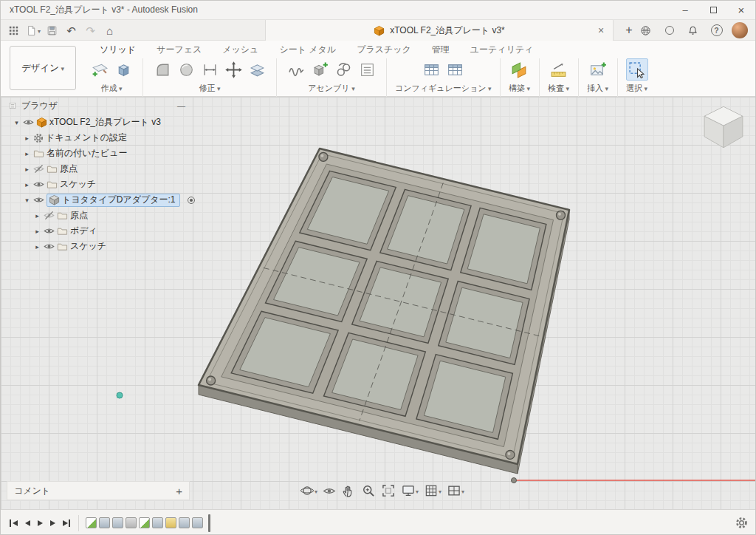 This screenshot has height=535, width=756. I want to click on group-construct-label: 構築, so click(520, 89).